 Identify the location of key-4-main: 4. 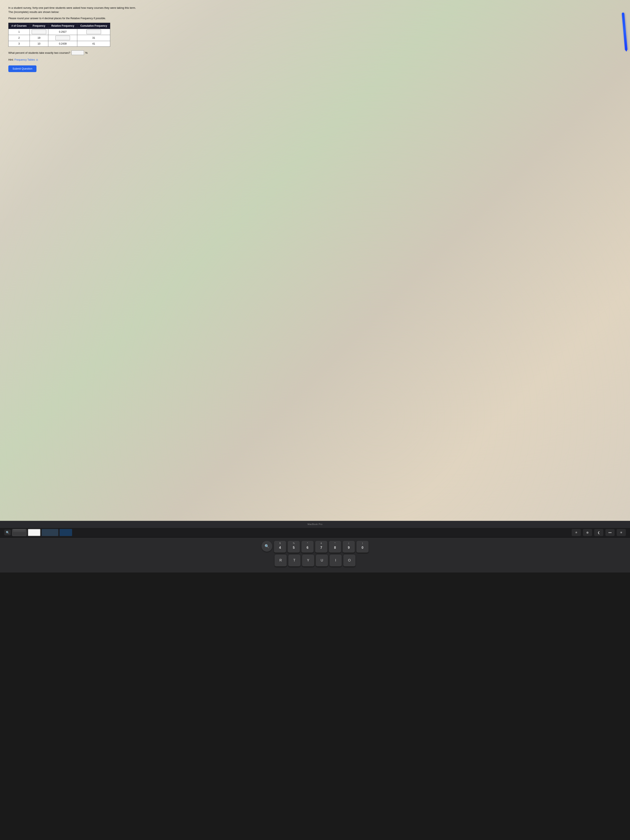
(280, 548).